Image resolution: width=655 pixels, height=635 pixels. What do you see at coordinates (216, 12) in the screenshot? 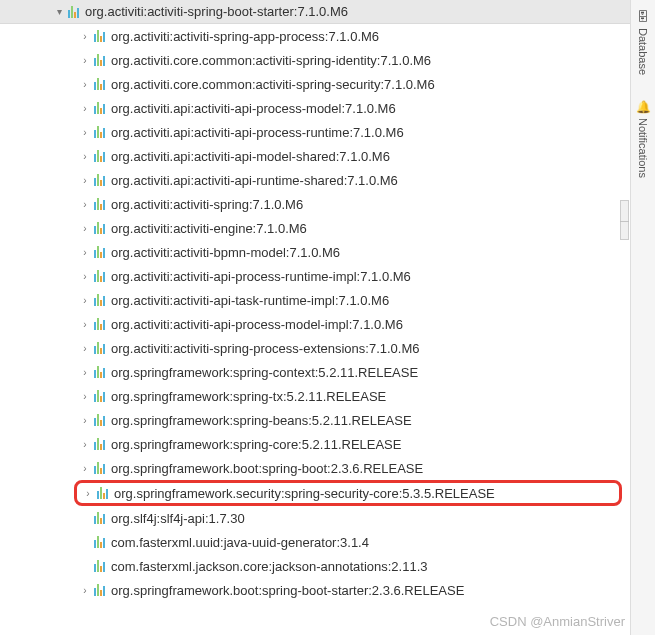
I see `tree-node-label: org.activiti:activiti-spring-boot-starte…` at bounding box center [216, 12].